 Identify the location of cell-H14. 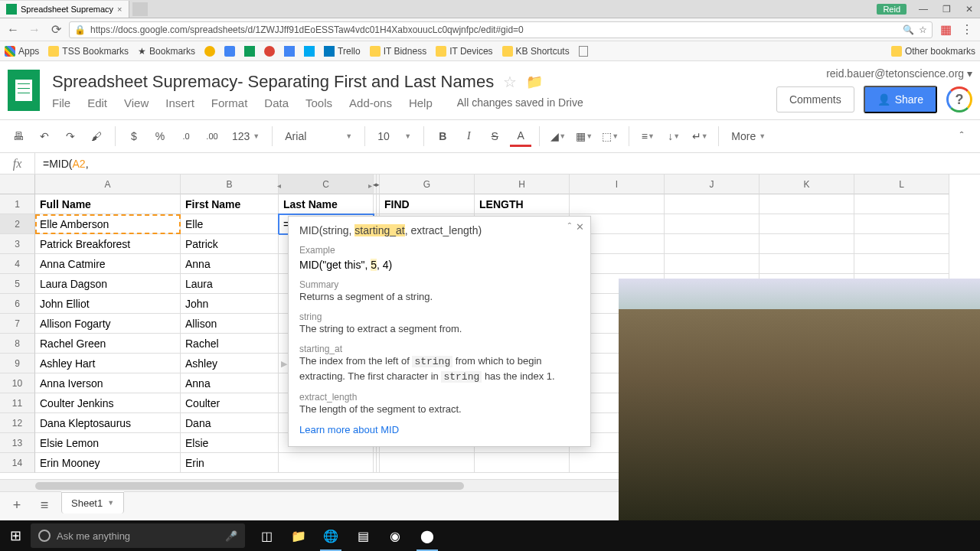
(522, 463).